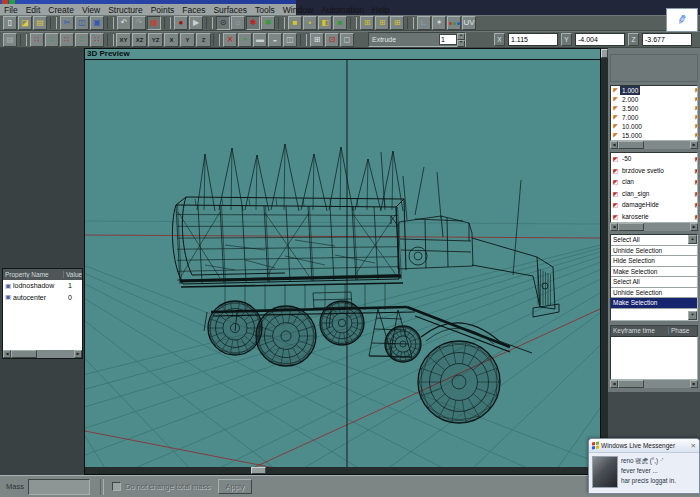 This screenshot has width=700, height=497. I want to click on z-input, so click(667, 40).